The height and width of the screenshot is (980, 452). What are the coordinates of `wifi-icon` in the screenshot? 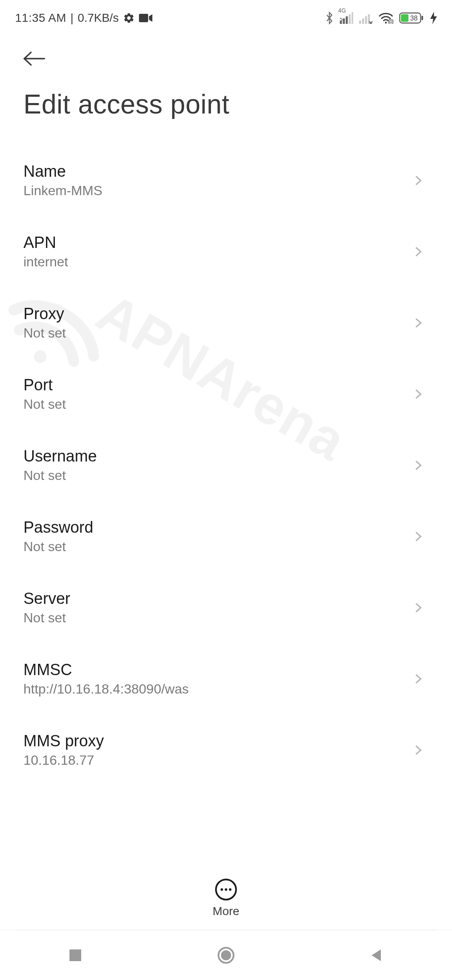 It's located at (386, 18).